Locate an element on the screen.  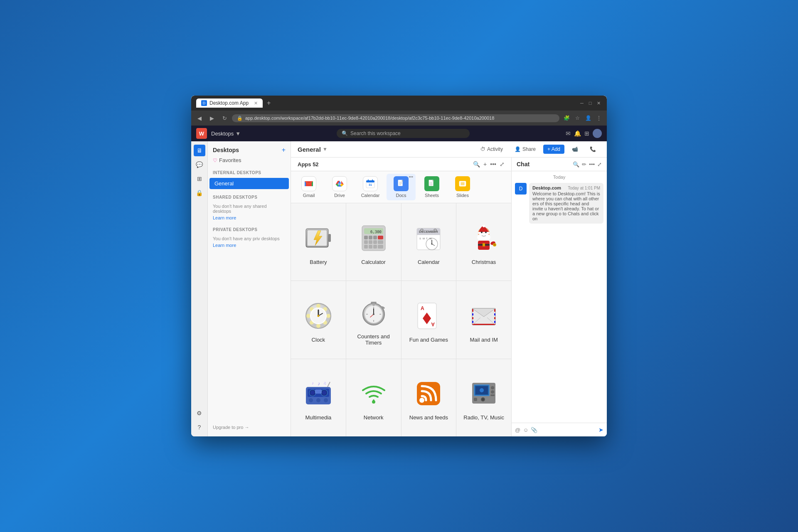
profile-icon: 👤 is located at coordinates (588, 118).